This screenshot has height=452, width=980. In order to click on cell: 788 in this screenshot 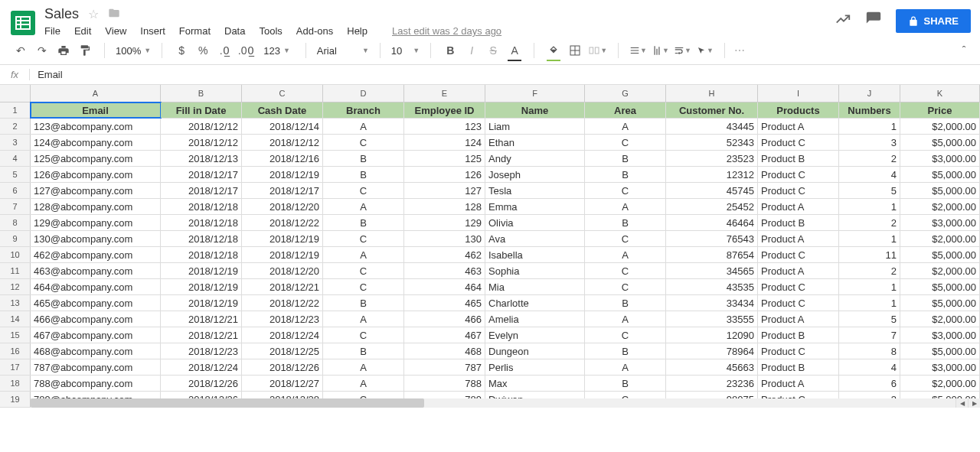, I will do `click(445, 383)`.